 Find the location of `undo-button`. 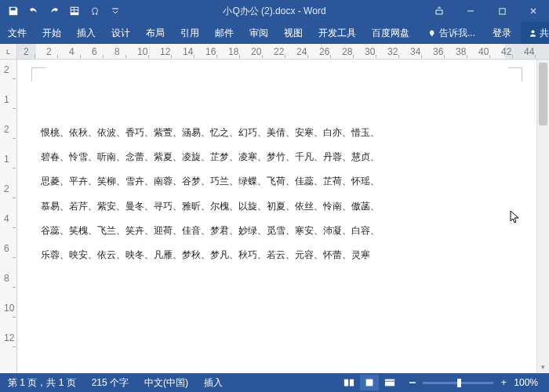

undo-button is located at coordinates (34, 11).